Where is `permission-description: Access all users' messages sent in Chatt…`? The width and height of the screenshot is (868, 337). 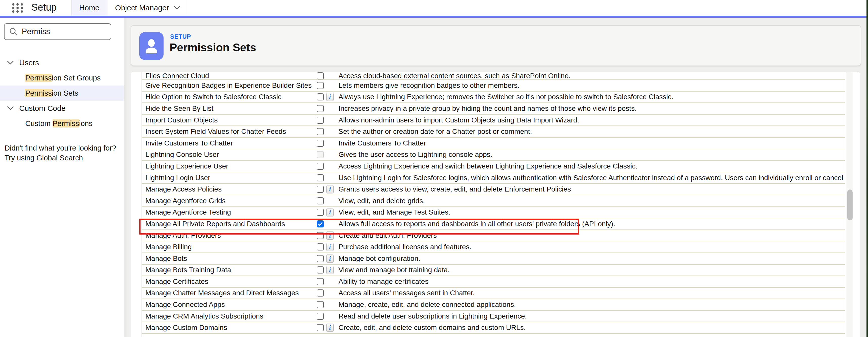
permission-description: Access all users' messages sent in Chatt… is located at coordinates (406, 293).